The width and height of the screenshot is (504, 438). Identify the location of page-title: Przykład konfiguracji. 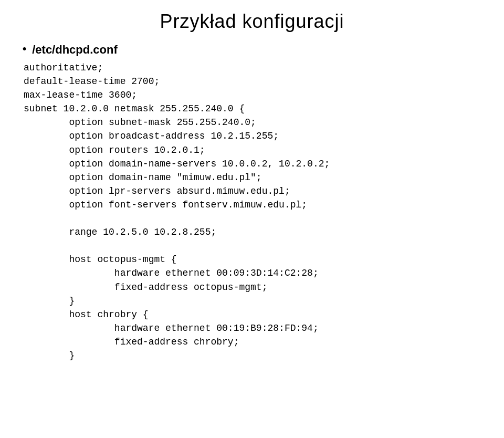
(252, 22).